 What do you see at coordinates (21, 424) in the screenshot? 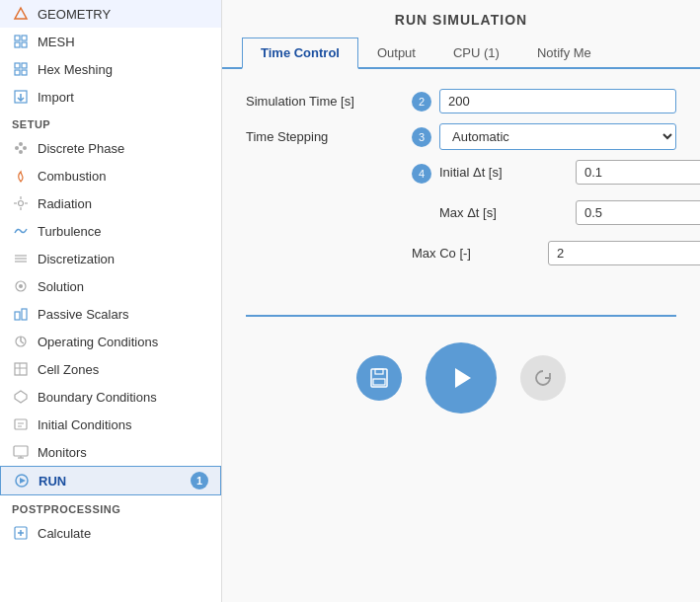
I see `initial-icon` at bounding box center [21, 424].